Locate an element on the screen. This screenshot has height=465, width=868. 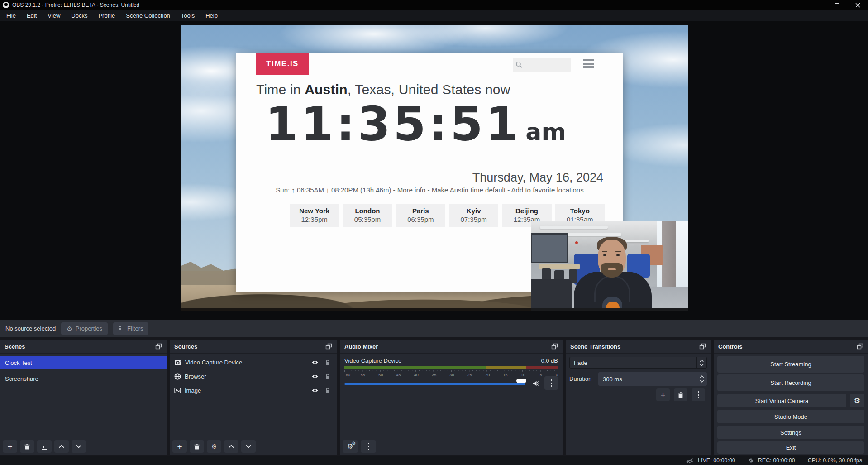
move-scene-down-button is located at coordinates (79, 446).